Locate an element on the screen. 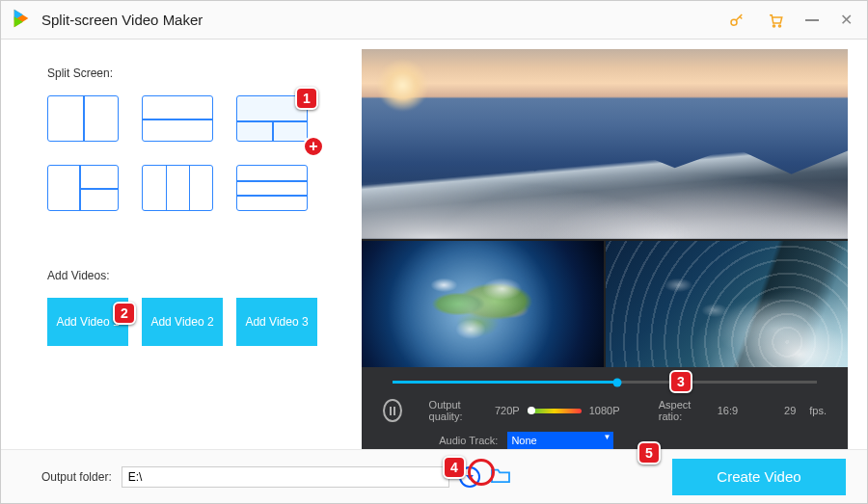 This screenshot has height=504, width=868. annotation-callout-1: 1 is located at coordinates (307, 98).